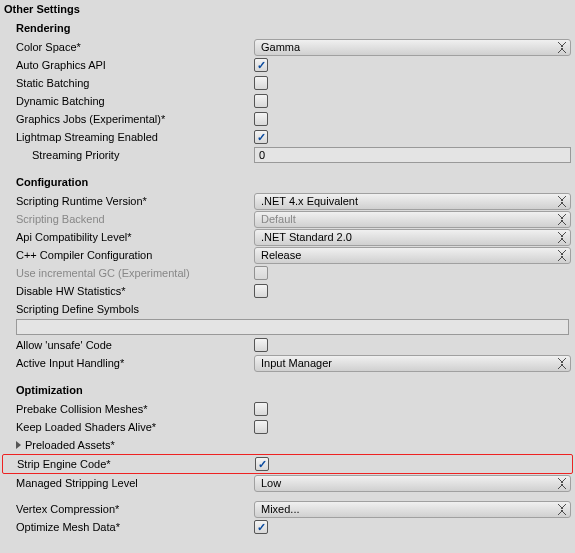  What do you see at coordinates (261, 427) in the screenshot?
I see `checkbox-keep-shaders` at bounding box center [261, 427].